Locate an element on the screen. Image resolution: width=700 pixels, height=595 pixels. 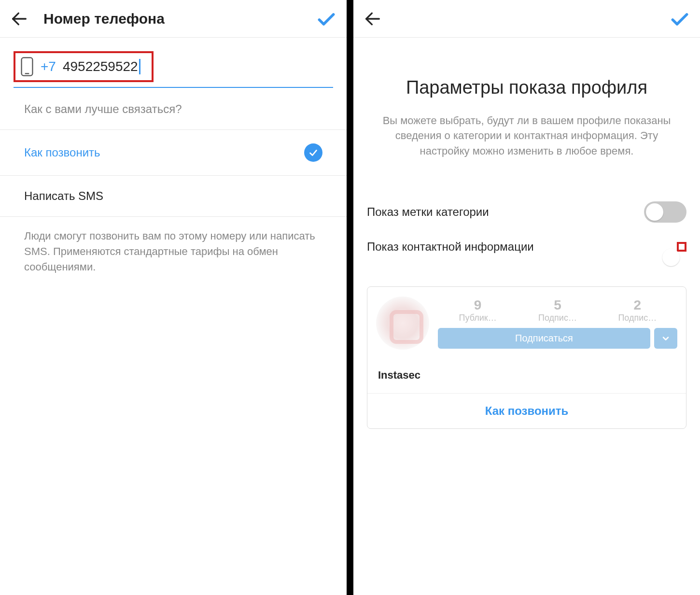
profile-preview-card: 9 Публик… 5 Подпис… 2 Подпис… П is located at coordinates (527, 357).